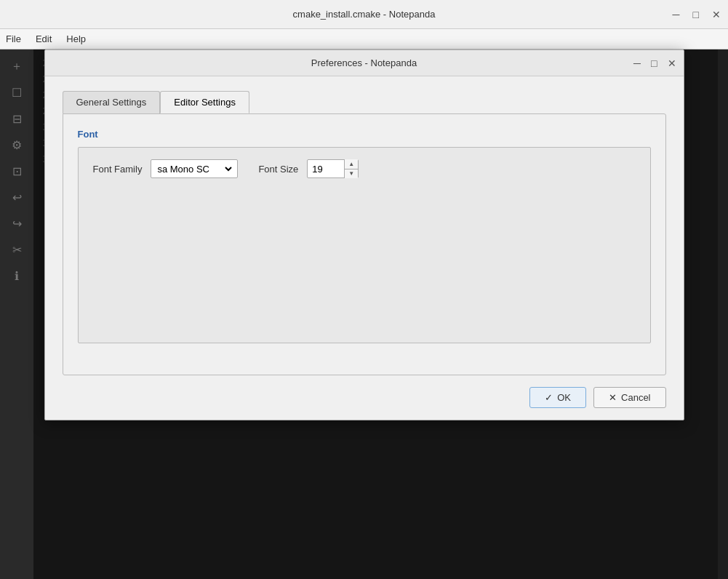 This screenshot has height=579, width=728. Describe the element at coordinates (364, 397) in the screenshot. I see `dialog-buttons: ✓ OK ✕ Cancel` at that location.